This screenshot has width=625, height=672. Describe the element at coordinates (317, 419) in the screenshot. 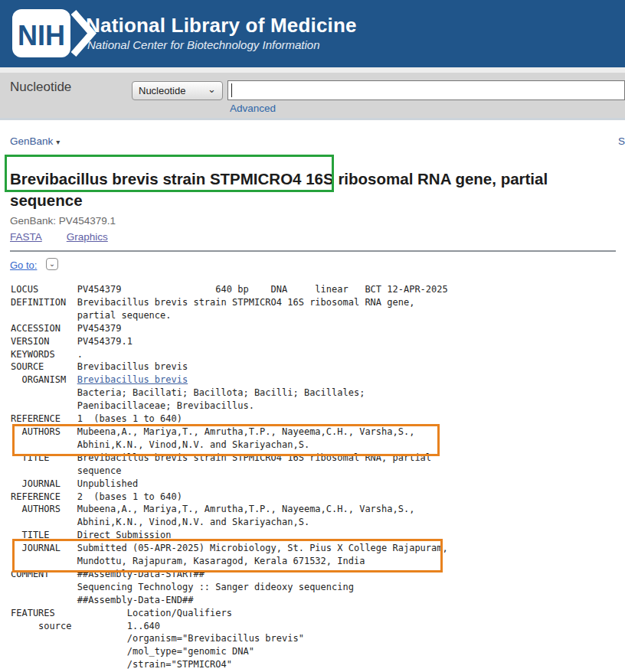

I see `genbank-line-reference1: REFERENCE 1 (bases 1 to 640)` at that location.